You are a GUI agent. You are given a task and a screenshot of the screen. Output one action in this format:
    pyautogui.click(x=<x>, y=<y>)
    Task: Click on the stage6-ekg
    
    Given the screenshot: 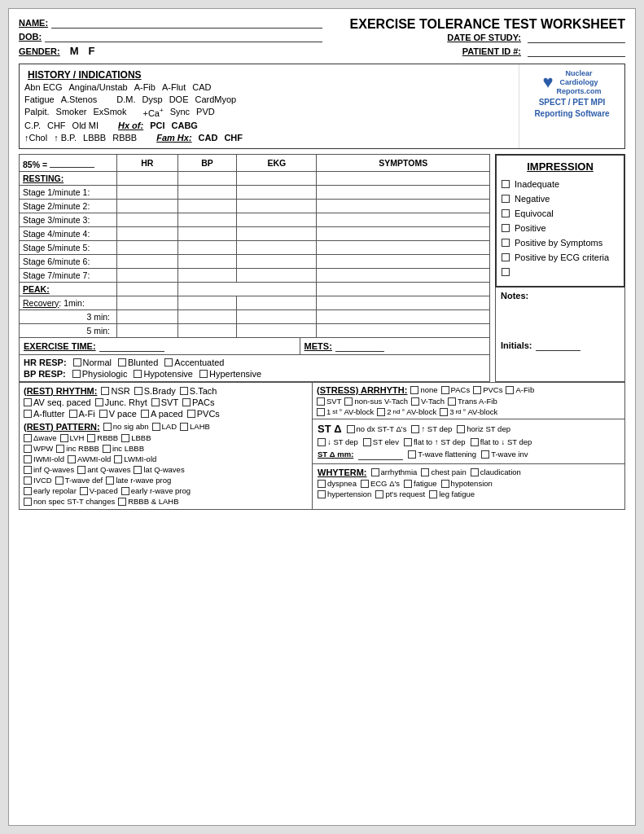 What is the action you would take?
    pyautogui.click(x=277, y=261)
    